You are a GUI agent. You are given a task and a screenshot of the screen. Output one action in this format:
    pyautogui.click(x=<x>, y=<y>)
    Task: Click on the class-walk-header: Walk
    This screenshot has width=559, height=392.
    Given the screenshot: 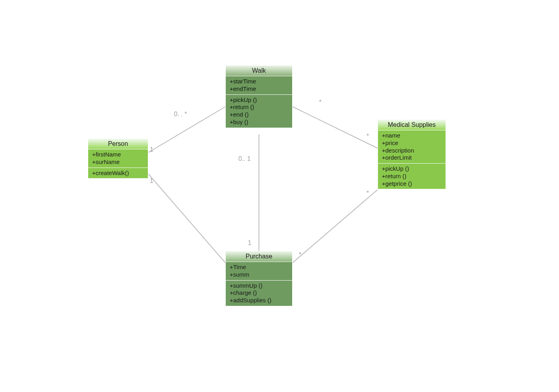 What is the action you would take?
    pyautogui.click(x=259, y=71)
    